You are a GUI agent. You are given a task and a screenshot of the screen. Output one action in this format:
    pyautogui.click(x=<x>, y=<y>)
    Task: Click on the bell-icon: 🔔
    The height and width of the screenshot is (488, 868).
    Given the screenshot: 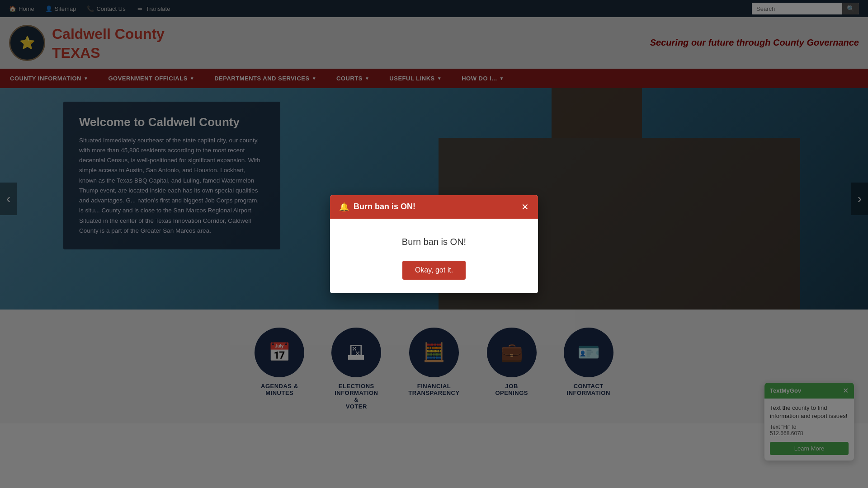 What is the action you would take?
    pyautogui.click(x=344, y=207)
    